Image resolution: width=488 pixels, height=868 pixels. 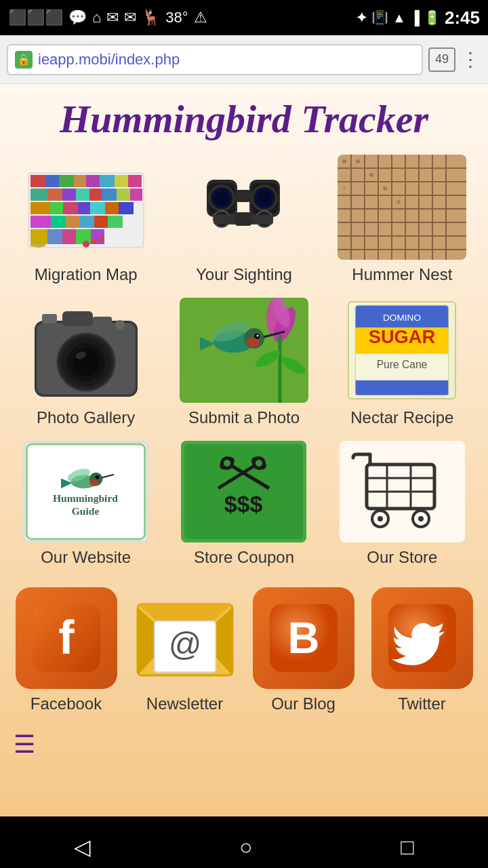 I want to click on website-logo-svg: Hummingbird Guide, so click(x=85, y=492).